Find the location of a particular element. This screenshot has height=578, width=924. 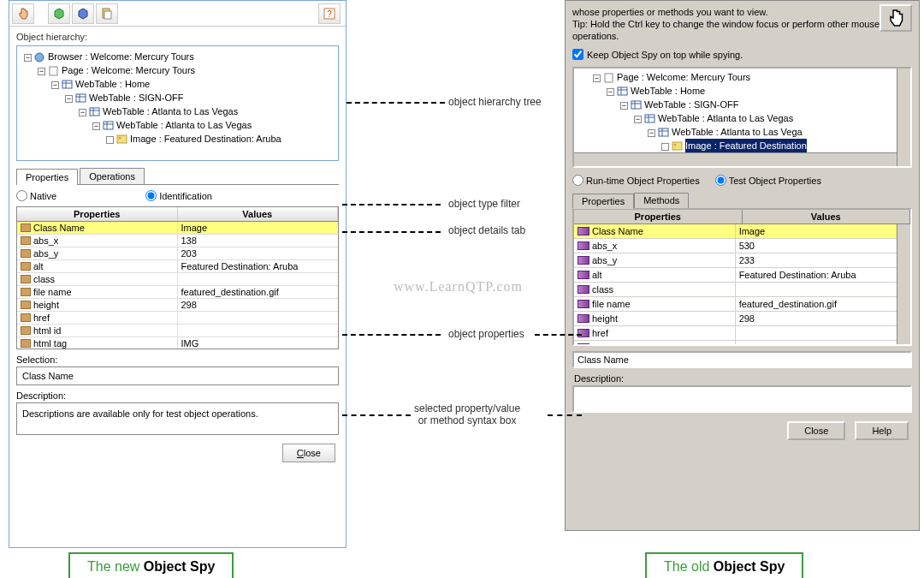

table-row: abs_x530 is located at coordinates (743, 247).